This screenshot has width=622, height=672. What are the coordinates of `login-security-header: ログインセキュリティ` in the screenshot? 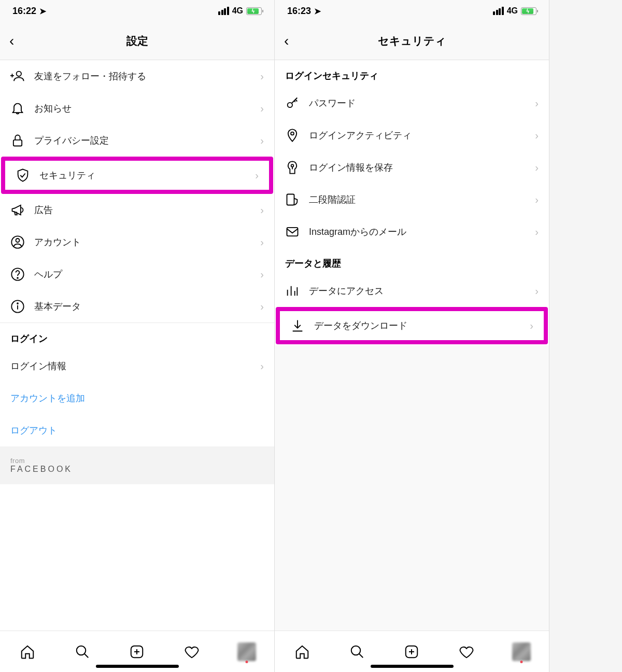 It's located at (412, 74).